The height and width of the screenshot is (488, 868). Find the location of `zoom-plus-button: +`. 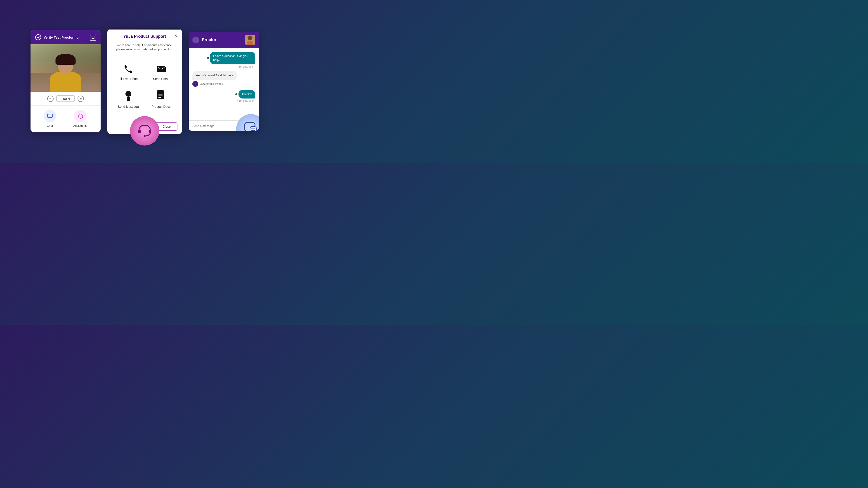

zoom-plus-button: + is located at coordinates (81, 99).